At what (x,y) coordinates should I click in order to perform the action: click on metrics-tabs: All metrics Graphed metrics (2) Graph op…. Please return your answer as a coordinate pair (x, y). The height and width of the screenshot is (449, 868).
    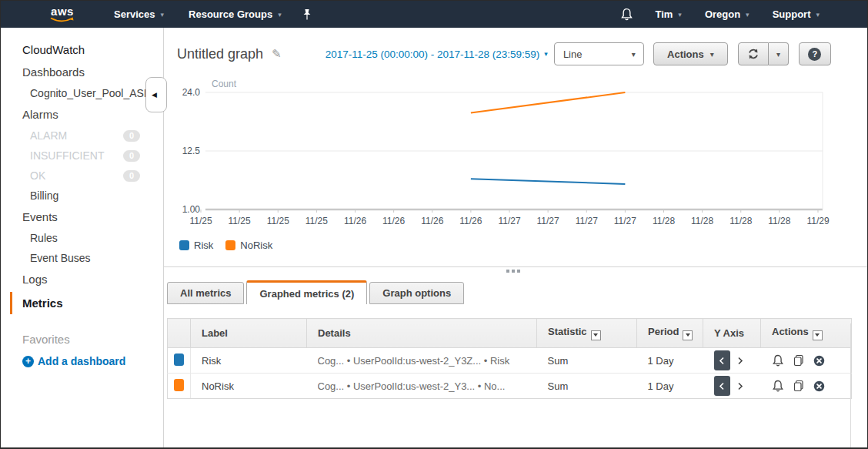
    Looking at the image, I should click on (517, 293).